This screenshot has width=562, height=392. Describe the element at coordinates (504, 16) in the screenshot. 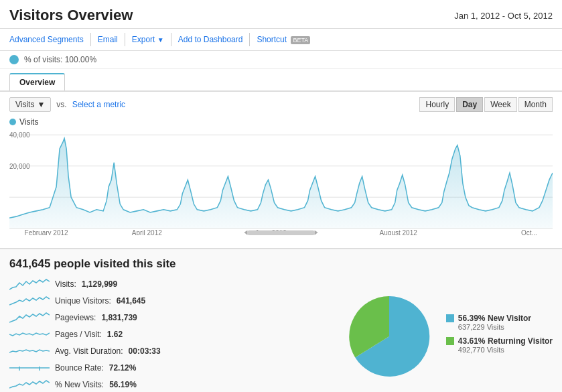

I see `date-range: Jan 1, 2012 - Oct 5, 2012` at that location.